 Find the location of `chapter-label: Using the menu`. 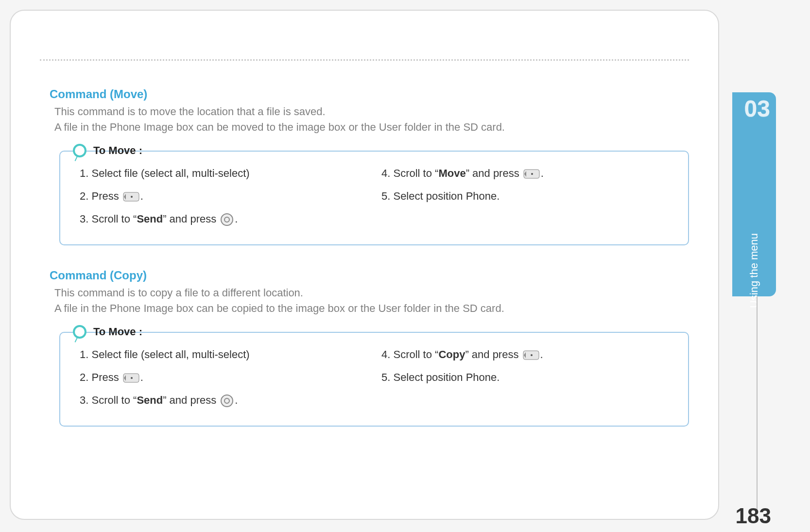

chapter-label: Using the menu is located at coordinates (754, 271).